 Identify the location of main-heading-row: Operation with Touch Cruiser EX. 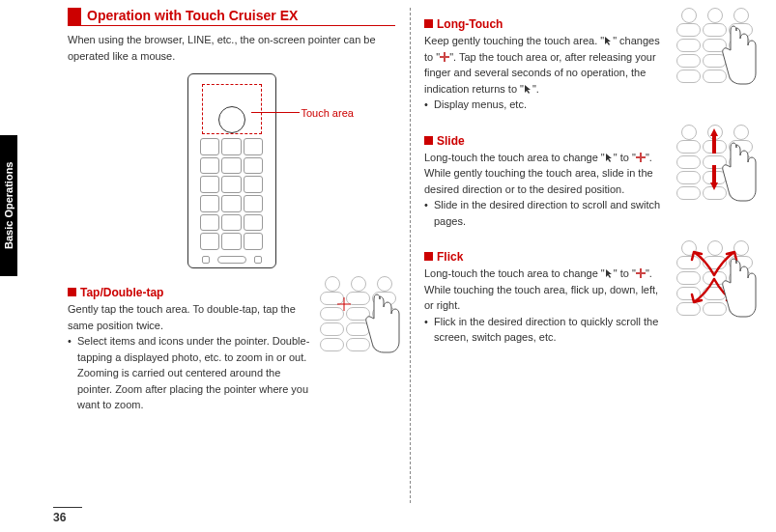
(232, 17).